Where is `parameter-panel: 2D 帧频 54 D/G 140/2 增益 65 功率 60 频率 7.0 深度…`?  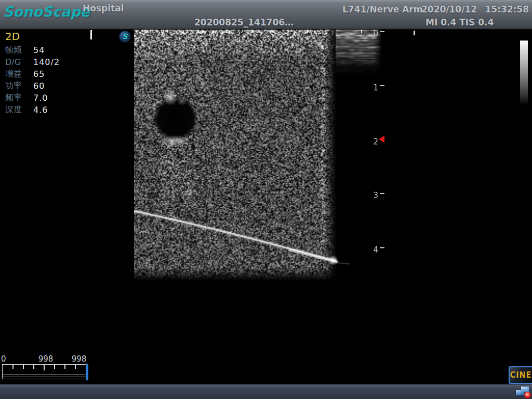 parameter-panel: 2D 帧频 54 D/G 140/2 增益 65 功率 60 频率 7.0 深度… is located at coordinates (65, 73).